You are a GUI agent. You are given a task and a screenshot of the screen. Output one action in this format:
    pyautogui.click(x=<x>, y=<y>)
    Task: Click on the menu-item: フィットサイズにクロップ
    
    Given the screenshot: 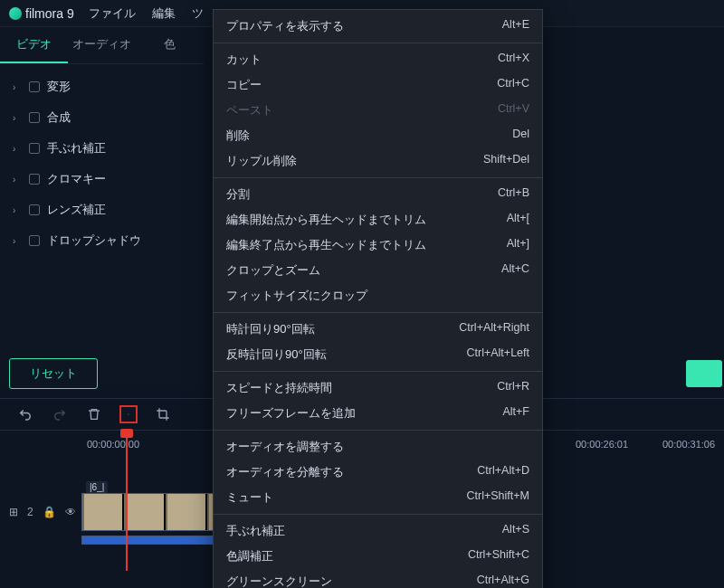 What is the action you would take?
    pyautogui.click(x=378, y=296)
    